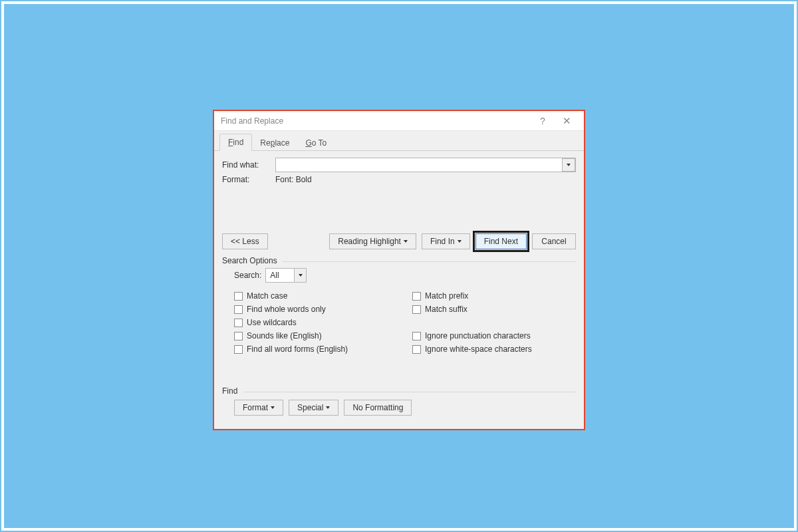  I want to click on format-row: Format: Font: Bold, so click(399, 180).